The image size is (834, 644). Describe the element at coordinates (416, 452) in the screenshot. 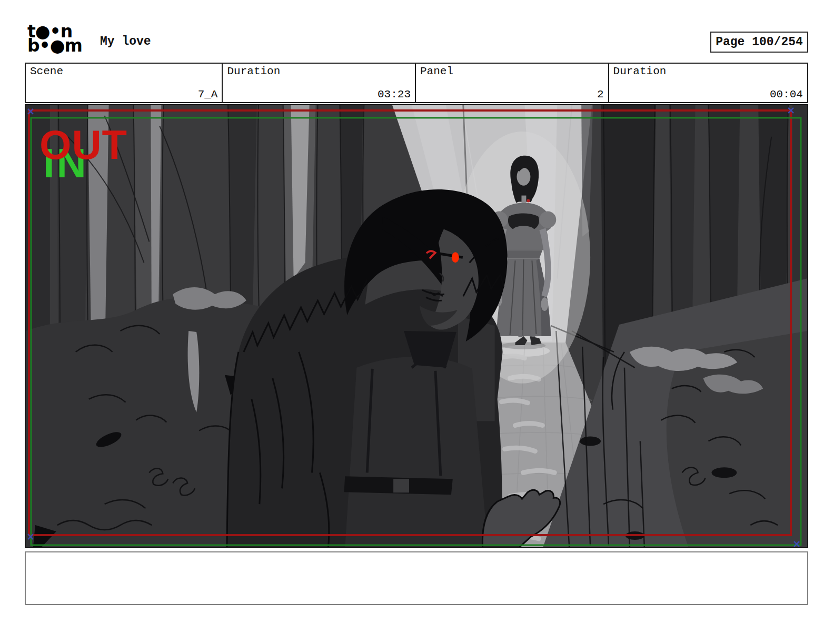

I see `man-chest` at that location.